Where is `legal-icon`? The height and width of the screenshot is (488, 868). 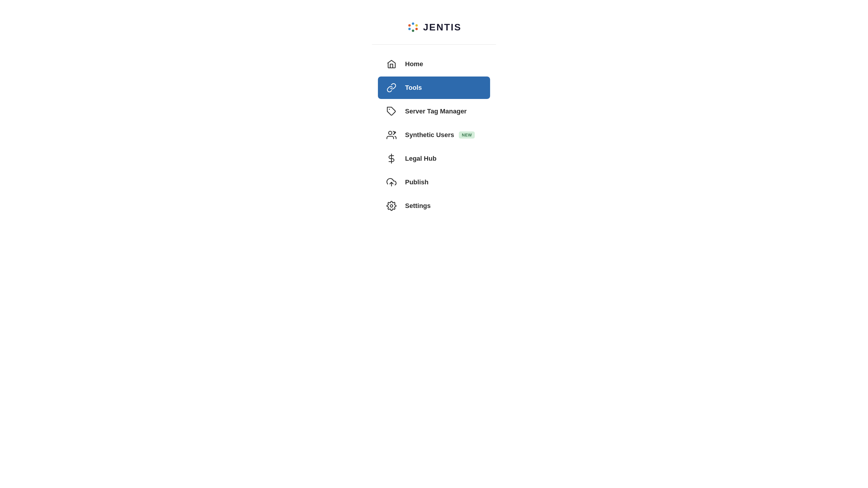 legal-icon is located at coordinates (392, 159).